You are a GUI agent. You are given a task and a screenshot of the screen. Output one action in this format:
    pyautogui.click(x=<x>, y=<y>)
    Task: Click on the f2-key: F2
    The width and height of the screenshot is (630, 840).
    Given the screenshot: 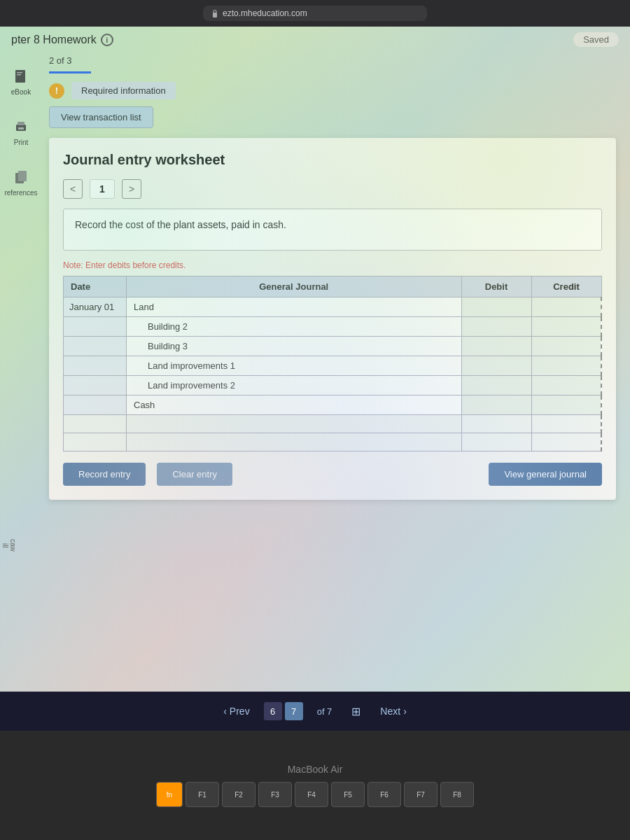 What is the action you would take?
    pyautogui.click(x=239, y=794)
    